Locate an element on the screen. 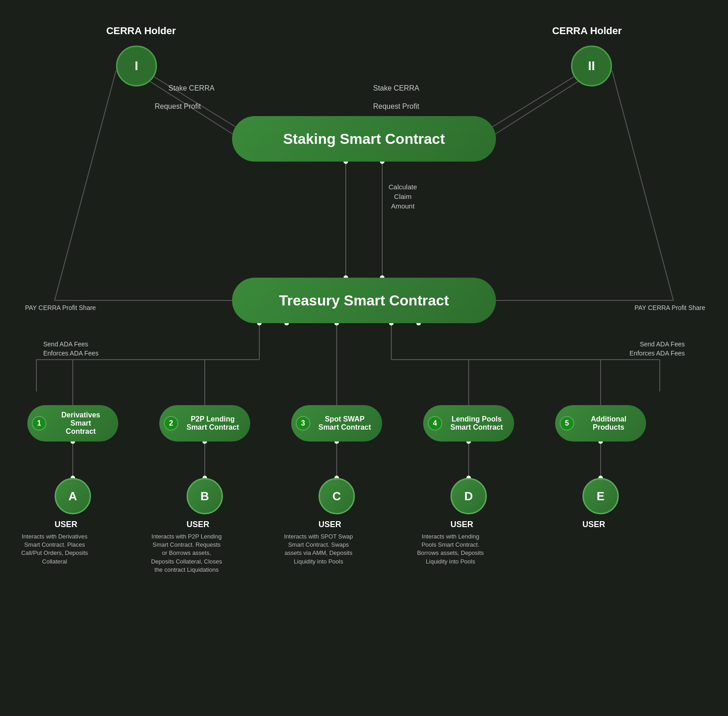 This screenshot has height=716, width=728. user-label-D: USER is located at coordinates (462, 524).